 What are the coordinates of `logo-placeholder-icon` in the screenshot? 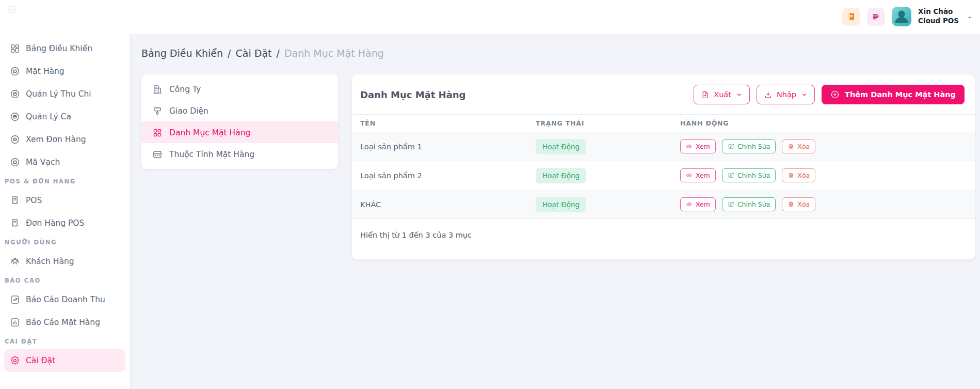 It's located at (12, 9).